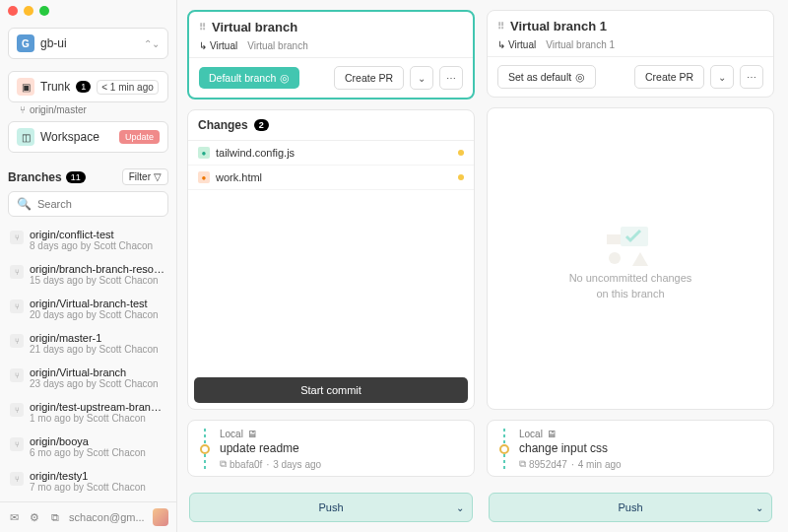 The image size is (788, 532). Describe the element at coordinates (13, 11) in the screenshot. I see `close-window-dot` at that location.